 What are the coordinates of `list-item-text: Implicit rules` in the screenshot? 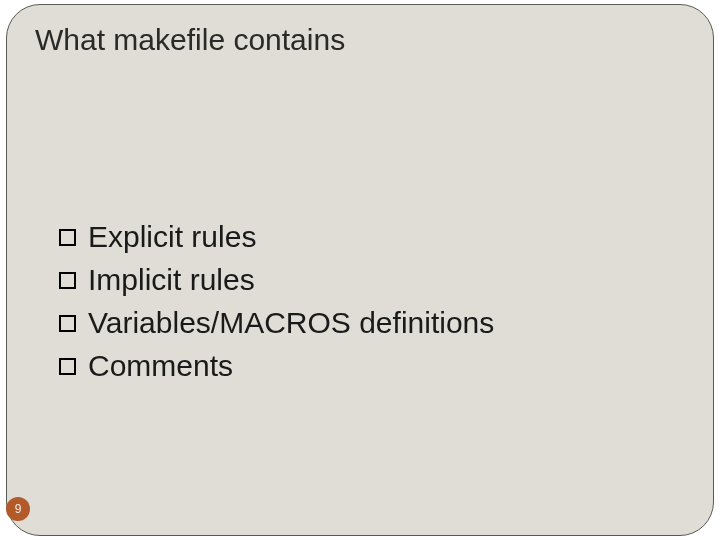 It's located at (172, 280).